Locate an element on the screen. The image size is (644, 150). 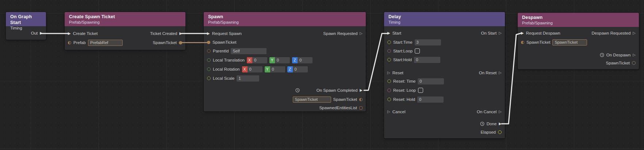
parentid-input: Self is located at coordinates (249, 51).